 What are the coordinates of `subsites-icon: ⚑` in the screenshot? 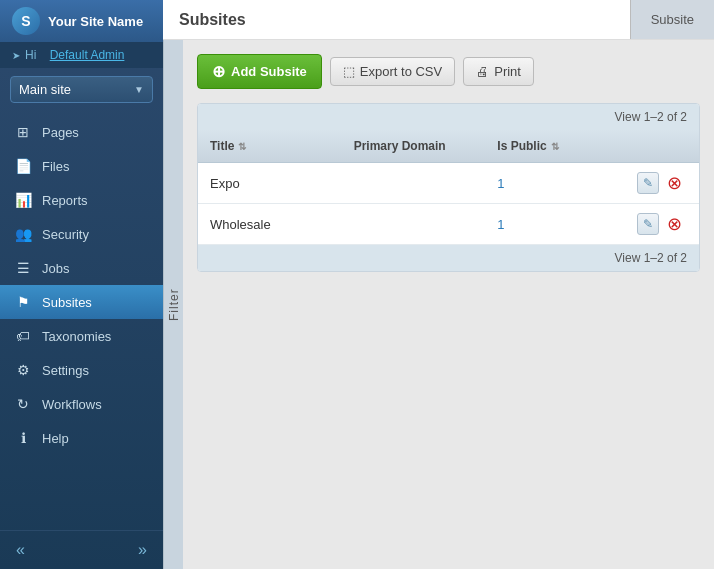 It's located at (23, 302).